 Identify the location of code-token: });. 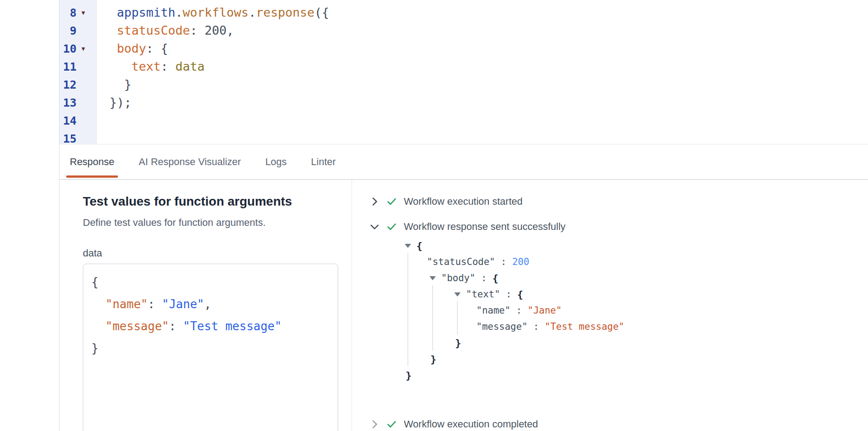
(121, 103).